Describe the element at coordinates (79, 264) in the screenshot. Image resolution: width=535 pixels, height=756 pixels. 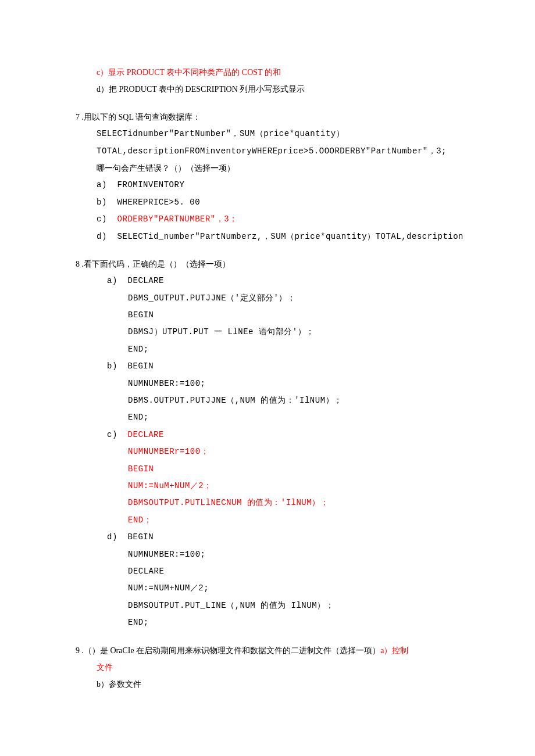
I see `question-number: 8` at that location.